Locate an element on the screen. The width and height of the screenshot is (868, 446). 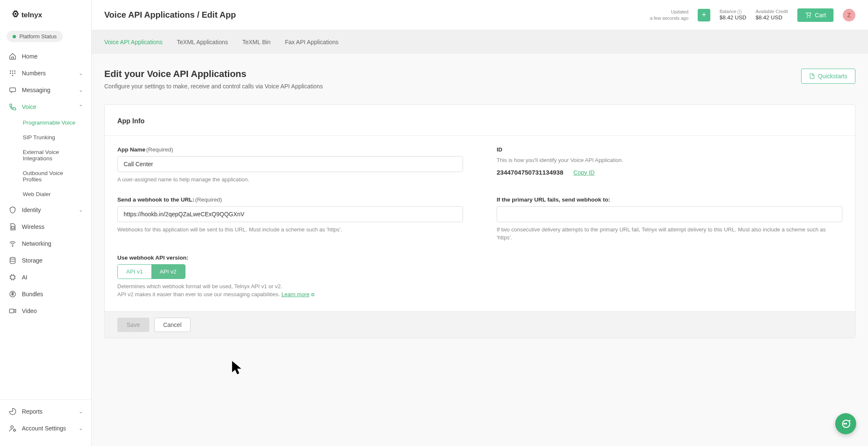
nav-label: Account Settings is located at coordinates (44, 428).